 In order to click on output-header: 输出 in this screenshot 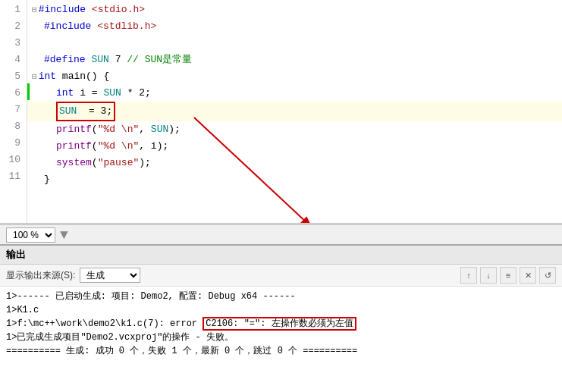, I will do `click(281, 255)`.